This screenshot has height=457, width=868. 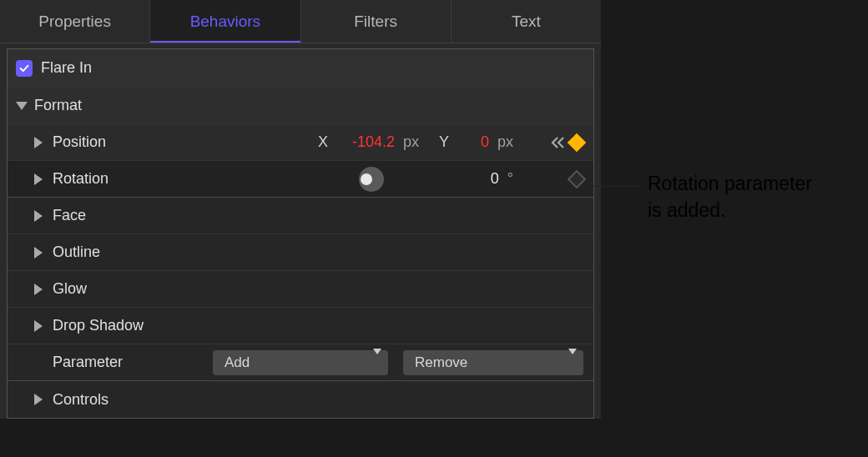 What do you see at coordinates (613, 187) in the screenshot?
I see `annotation-leader-line` at bounding box center [613, 187].